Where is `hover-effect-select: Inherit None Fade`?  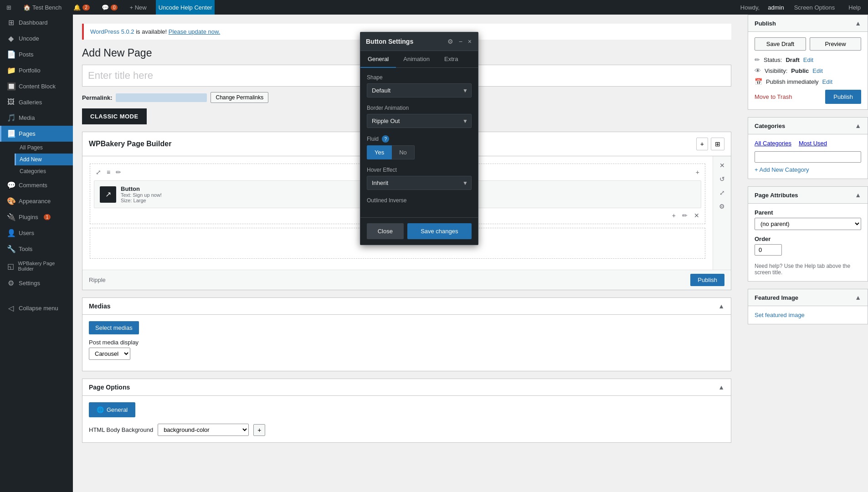
hover-effect-select: Inherit None Fade is located at coordinates (419, 183).